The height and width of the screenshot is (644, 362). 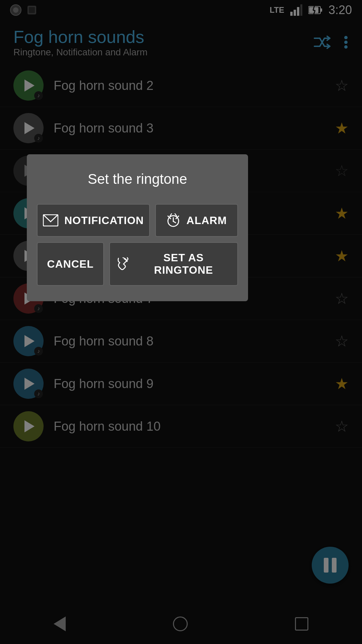 What do you see at coordinates (70, 264) in the screenshot?
I see `cancel-button: CANCEL` at bounding box center [70, 264].